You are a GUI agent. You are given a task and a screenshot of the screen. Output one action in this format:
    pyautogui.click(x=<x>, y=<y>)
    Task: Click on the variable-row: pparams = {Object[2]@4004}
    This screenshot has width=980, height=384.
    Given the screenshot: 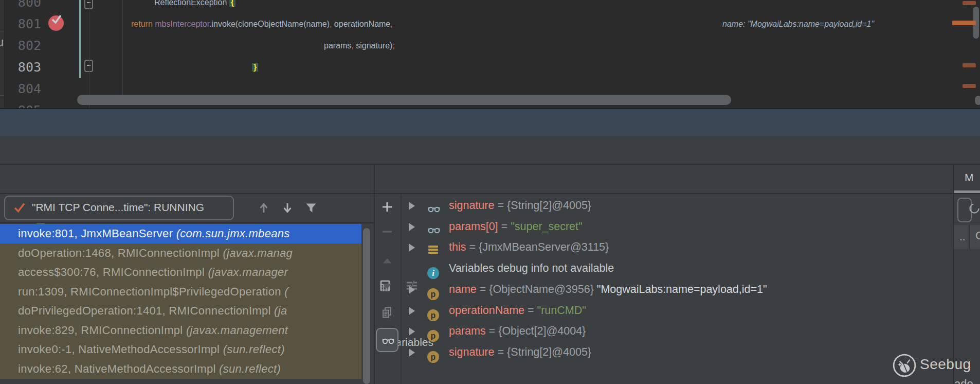 What is the action you would take?
    pyautogui.click(x=677, y=331)
    